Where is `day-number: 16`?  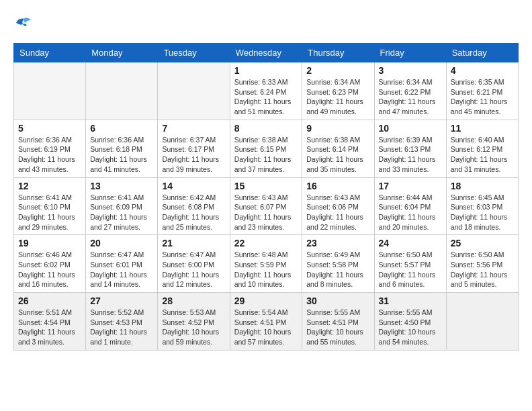
day-number: 16 is located at coordinates (338, 186).